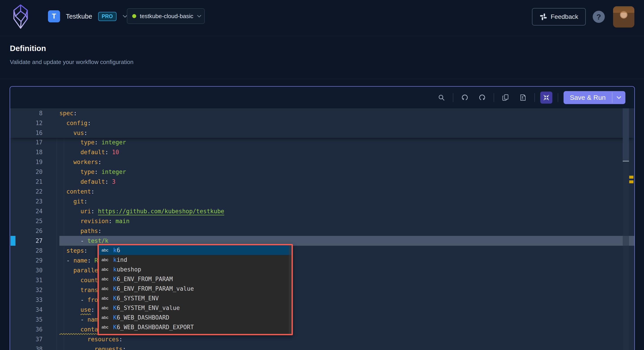 This screenshot has height=350, width=644. I want to click on redo-icon, so click(482, 98).